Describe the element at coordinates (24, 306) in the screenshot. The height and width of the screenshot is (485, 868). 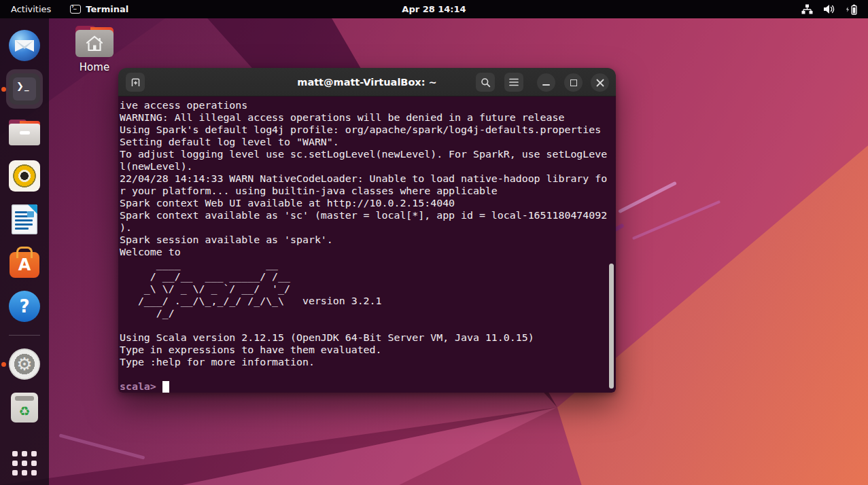
I see `dock-item-help: ?` at that location.